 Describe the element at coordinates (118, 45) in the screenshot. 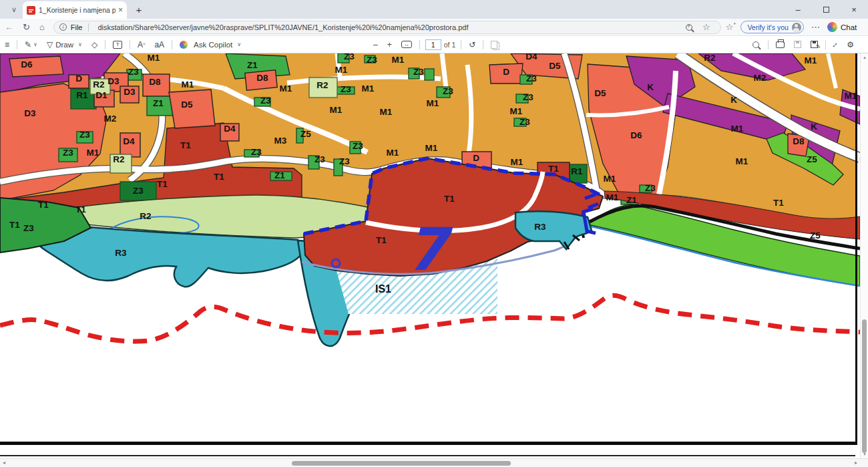

I see `text-box-icon: T` at that location.